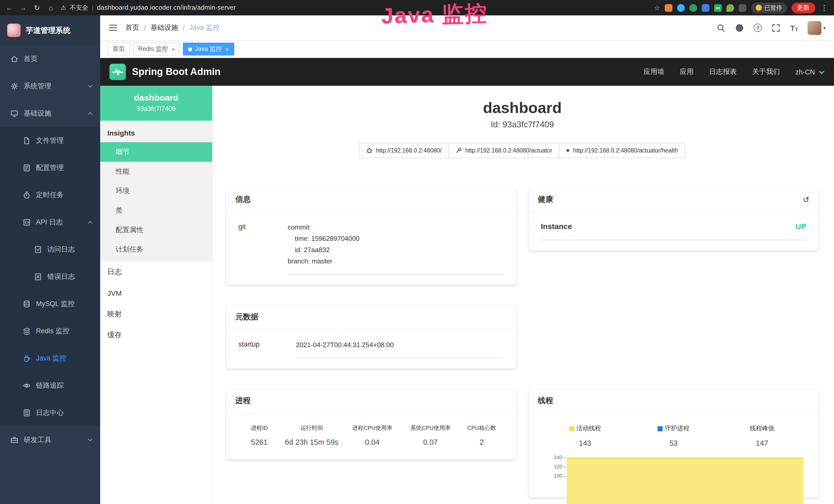  What do you see at coordinates (589, 429) in the screenshot?
I see `legend-label: 活动线程` at bounding box center [589, 429].